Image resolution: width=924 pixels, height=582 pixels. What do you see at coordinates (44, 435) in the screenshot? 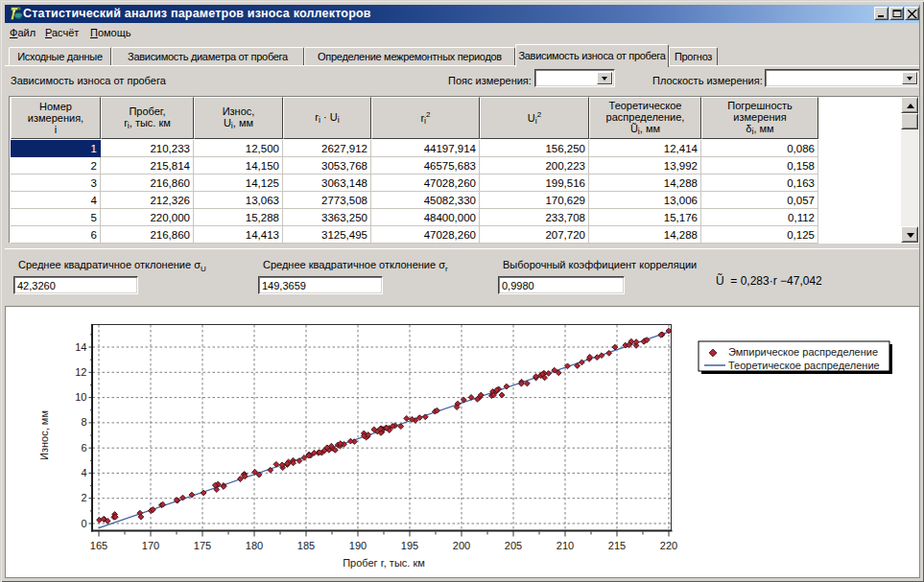
I see `svg-text: Износ, мм` at bounding box center [44, 435].